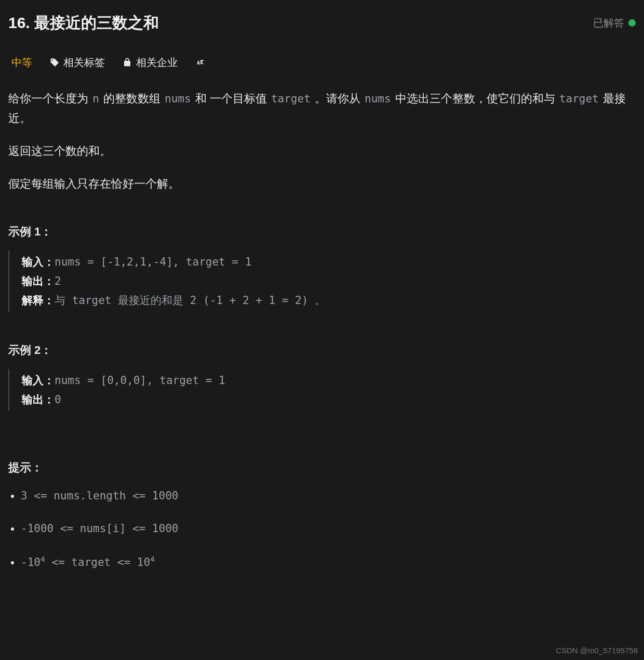 The height and width of the screenshot is (660, 644). What do you see at coordinates (322, 390) in the screenshot?
I see `example-2-block: 输入：nums = [0,0,0], target = 1 输出：0` at bounding box center [322, 390].